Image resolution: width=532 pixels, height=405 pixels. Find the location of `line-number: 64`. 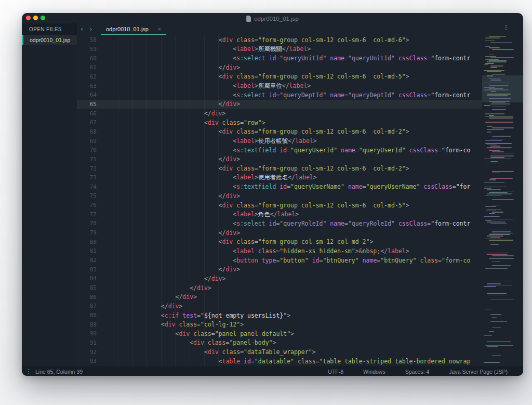

line-number: 64 is located at coordinates (87, 95).